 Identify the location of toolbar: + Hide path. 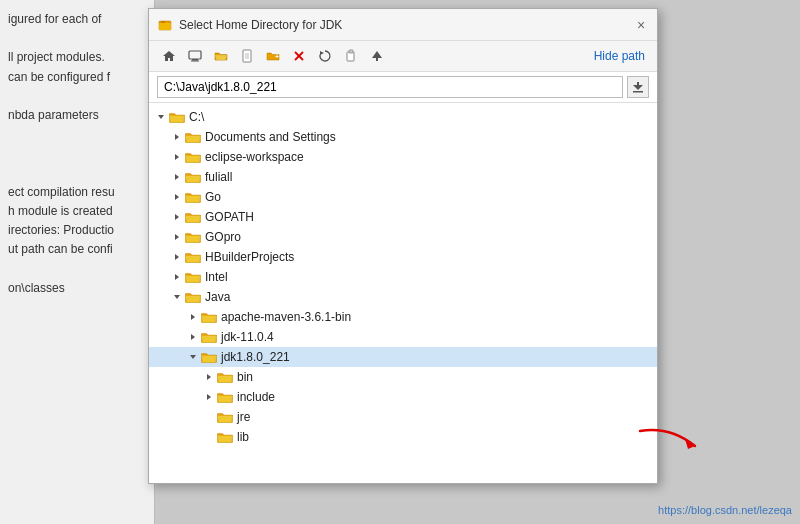
(403, 56).